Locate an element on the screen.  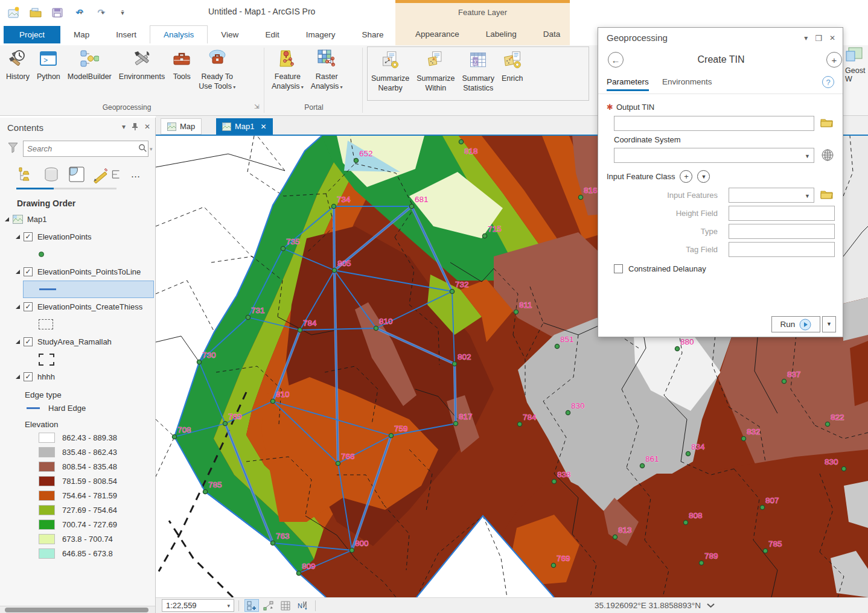
close-tab-icon: ✕ is located at coordinates (264, 127).